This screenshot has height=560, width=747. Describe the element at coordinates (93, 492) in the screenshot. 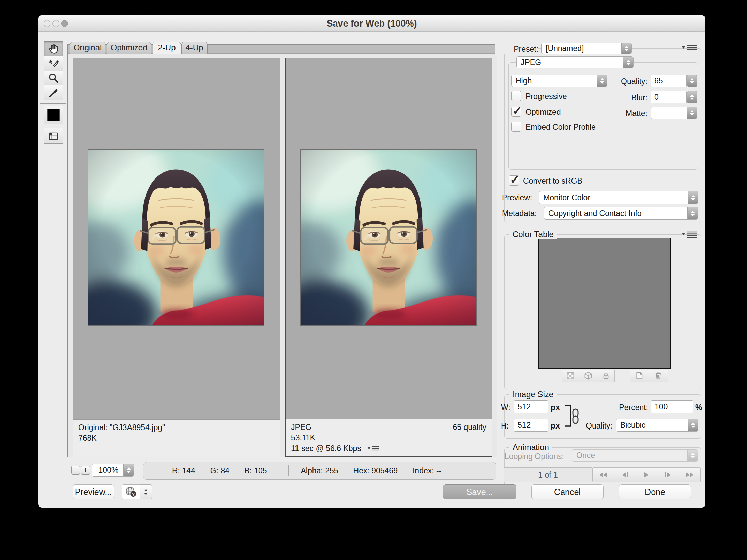

I see `preview-button: Preview...` at that location.